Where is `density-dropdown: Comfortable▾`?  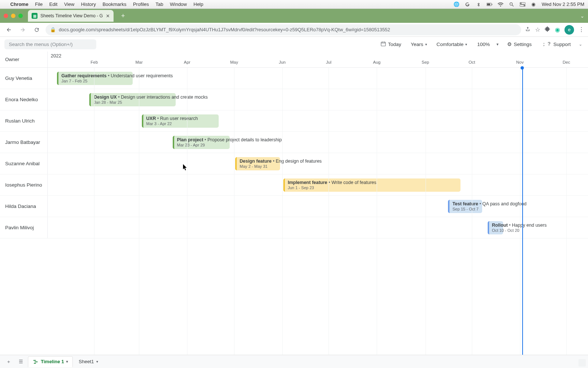
density-dropdown: Comfortable▾ is located at coordinates (452, 44).